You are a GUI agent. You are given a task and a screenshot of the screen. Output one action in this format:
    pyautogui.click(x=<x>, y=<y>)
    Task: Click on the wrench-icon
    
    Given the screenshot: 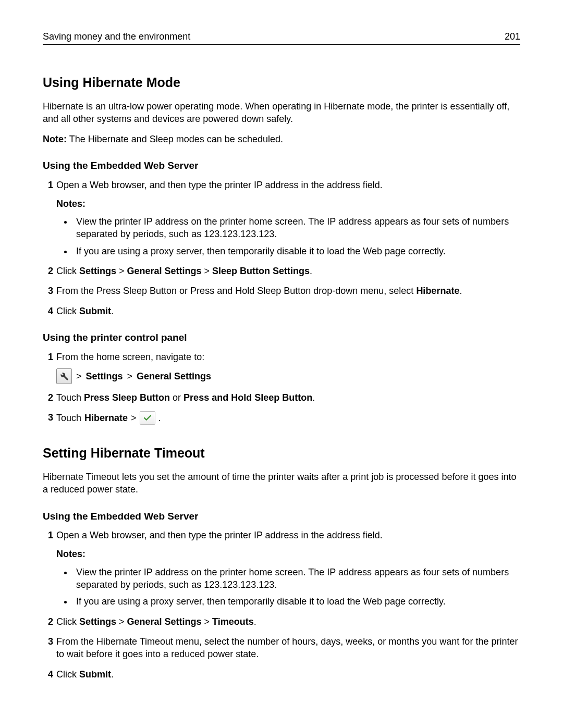 What is the action you would take?
    pyautogui.click(x=64, y=376)
    